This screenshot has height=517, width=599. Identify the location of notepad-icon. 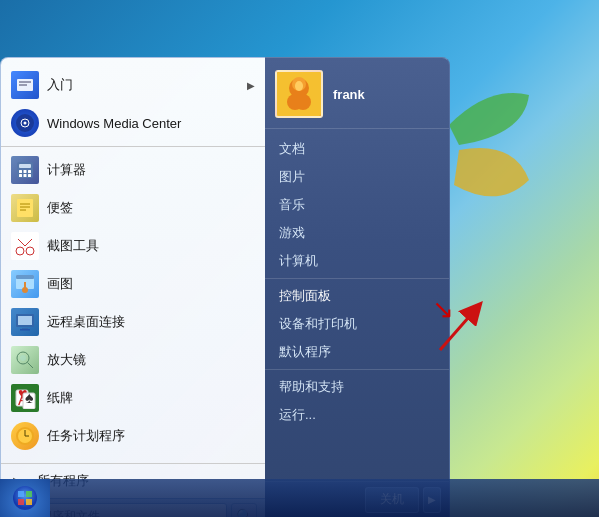
(25, 208).